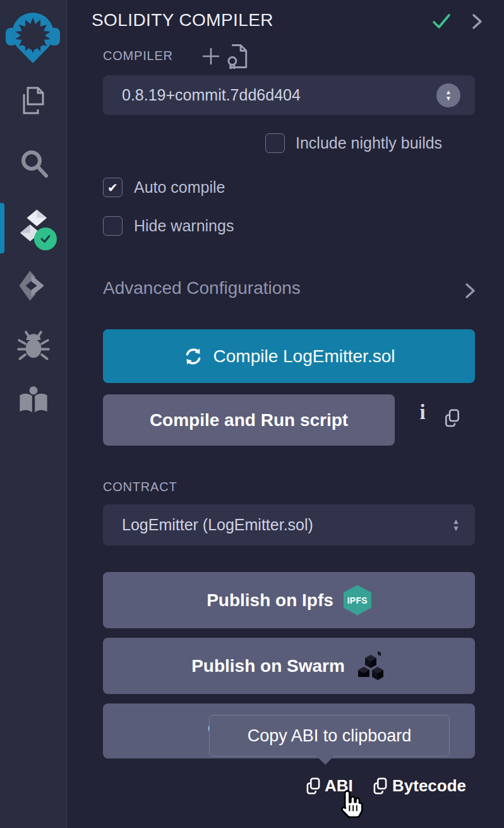  What do you see at coordinates (351, 805) in the screenshot?
I see `cursor-pointer-icon` at bounding box center [351, 805].